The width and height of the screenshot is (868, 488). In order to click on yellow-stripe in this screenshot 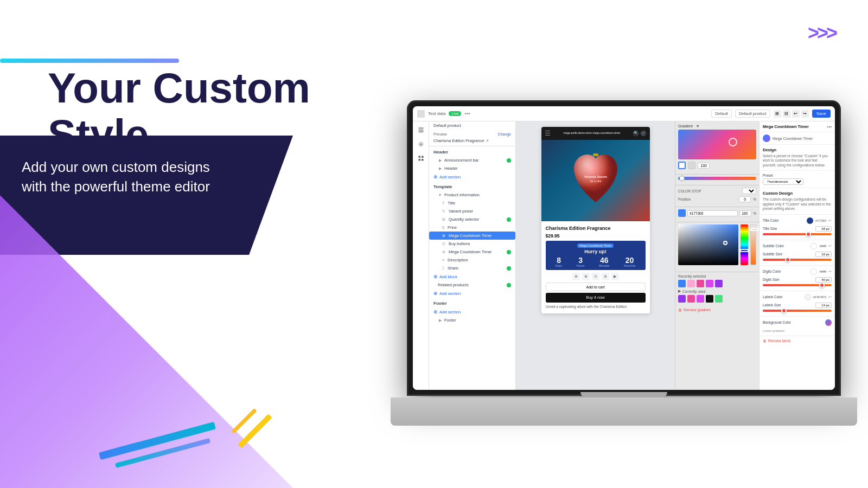, I will do `click(255, 431)`.